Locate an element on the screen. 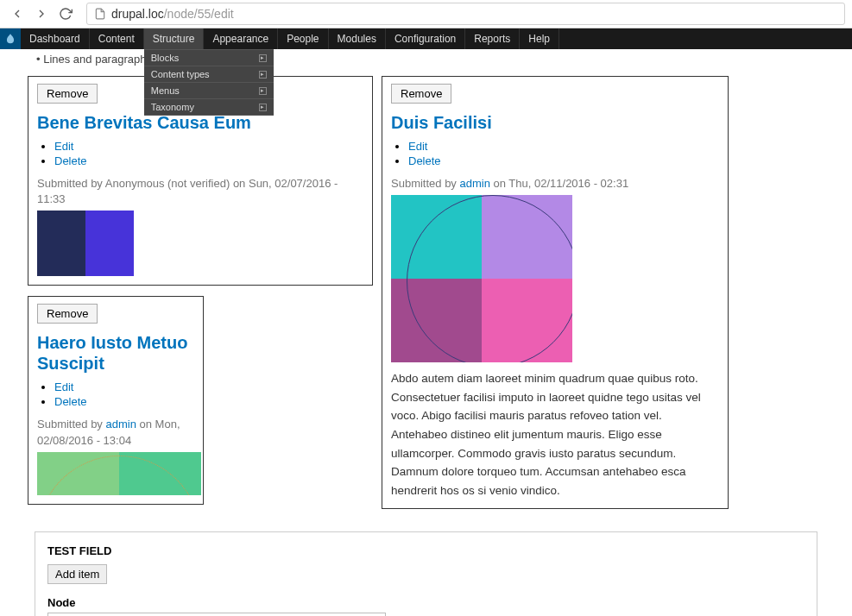 This screenshot has height=616, width=852. node-card: Remove Haero Iusto Metuo Suscipit Edit D… is located at coordinates (116, 400).